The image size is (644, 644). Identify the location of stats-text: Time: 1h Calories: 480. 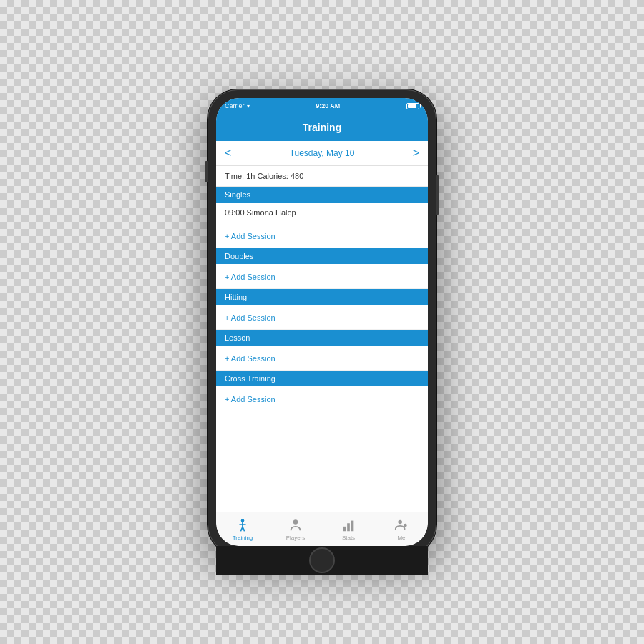
(264, 176).